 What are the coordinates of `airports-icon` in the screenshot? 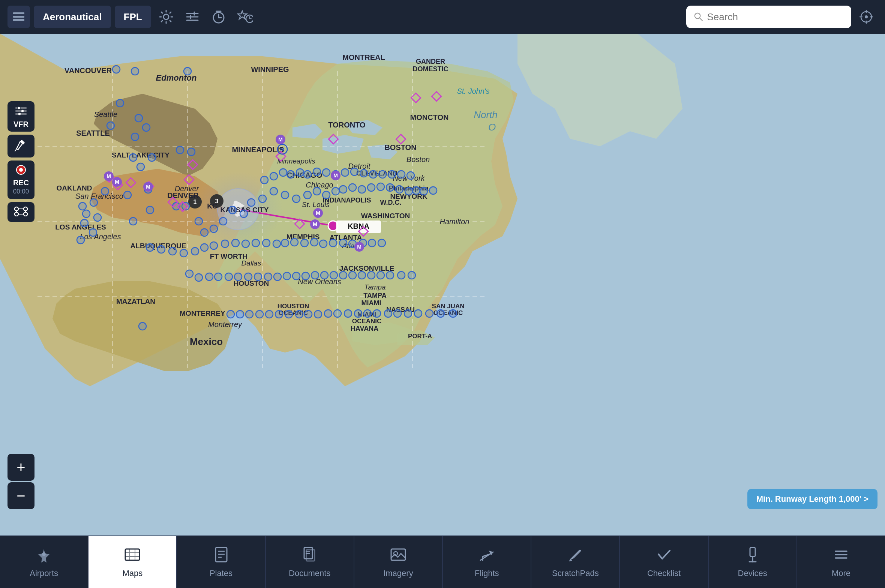 It's located at (44, 556).